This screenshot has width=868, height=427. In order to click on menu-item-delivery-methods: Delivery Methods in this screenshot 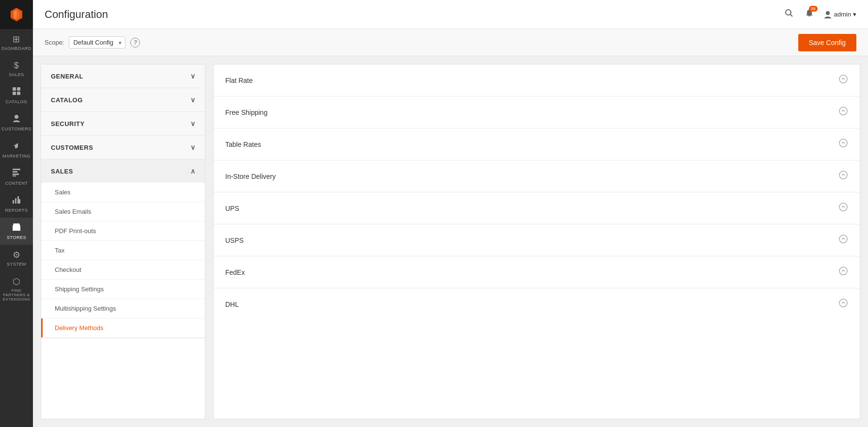, I will do `click(123, 328)`.